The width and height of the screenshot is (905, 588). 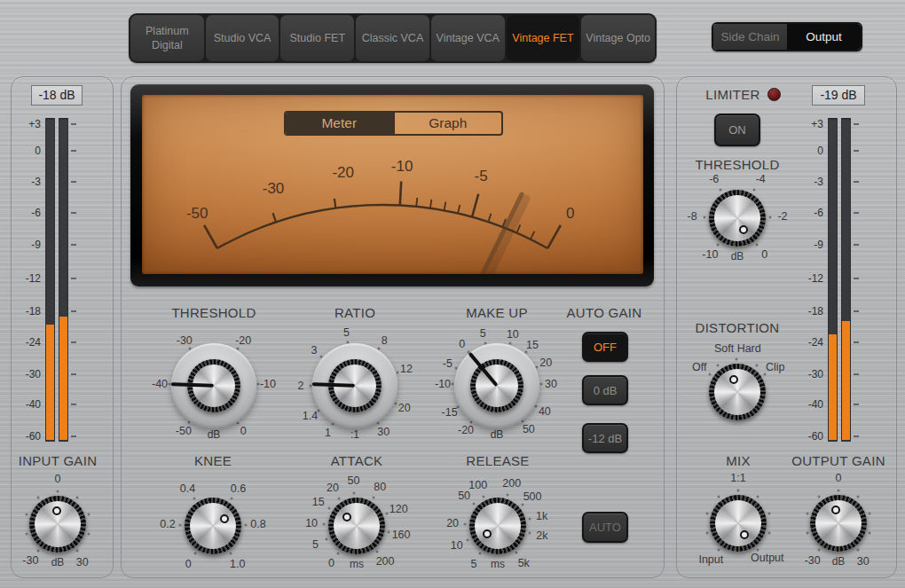 What do you see at coordinates (737, 129) in the screenshot?
I see `limiter-on-button: ON` at bounding box center [737, 129].